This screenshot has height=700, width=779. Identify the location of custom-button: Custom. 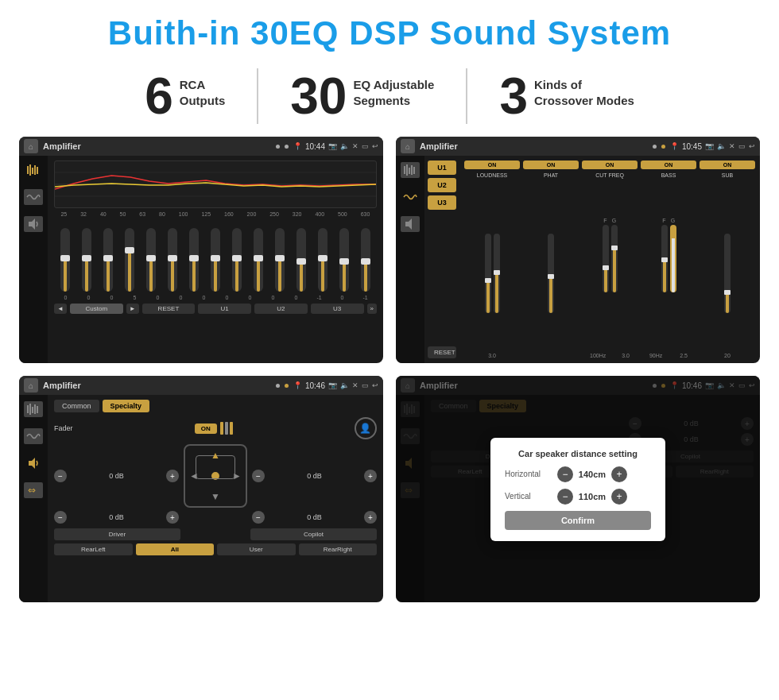
(97, 308).